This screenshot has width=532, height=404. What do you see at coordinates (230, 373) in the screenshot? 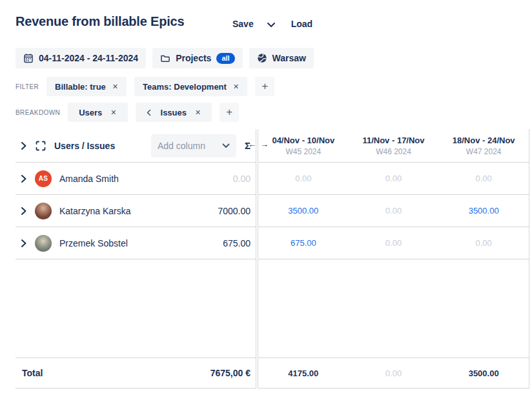
I see `grand-total-value: 7675,00 €` at bounding box center [230, 373].